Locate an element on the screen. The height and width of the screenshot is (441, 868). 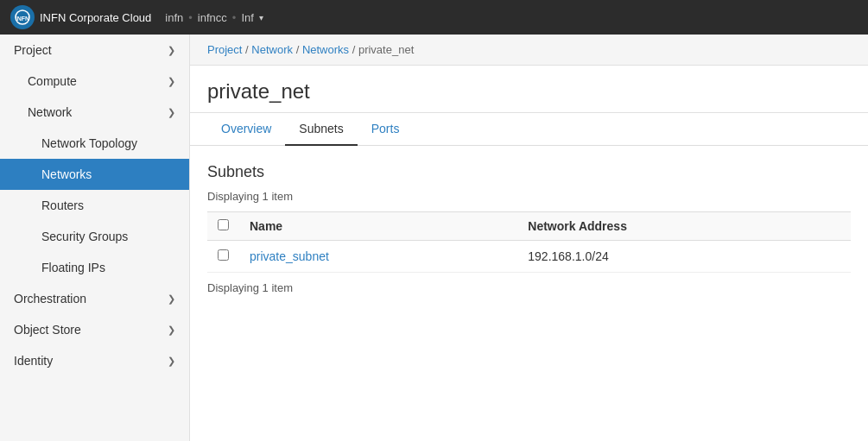
topbar-dropdown-icon: ▾ is located at coordinates (261, 17).